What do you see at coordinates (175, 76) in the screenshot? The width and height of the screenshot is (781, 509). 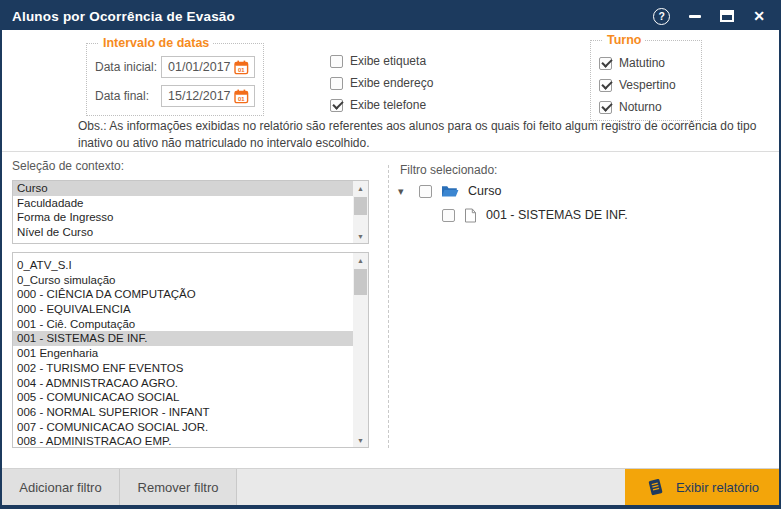 I see `date-range-fieldset: Intervalo de datas Data inicial: 01 Data…` at bounding box center [175, 76].